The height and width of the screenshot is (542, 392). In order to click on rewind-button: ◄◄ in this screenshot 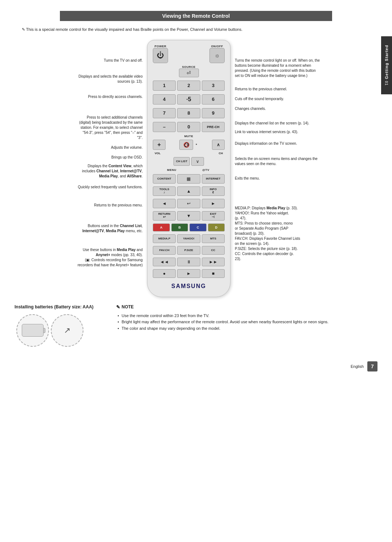, I will do `click(164, 262)`.